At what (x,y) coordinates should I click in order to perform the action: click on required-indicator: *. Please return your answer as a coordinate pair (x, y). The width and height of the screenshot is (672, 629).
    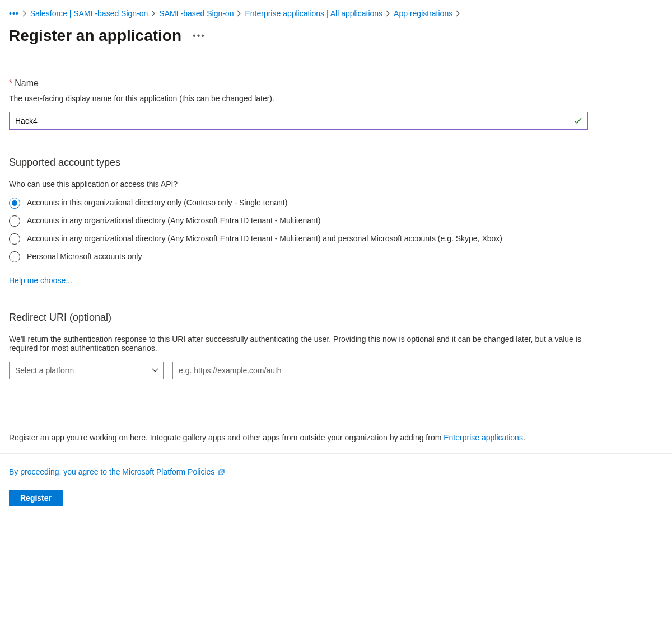
    Looking at the image, I should click on (11, 83).